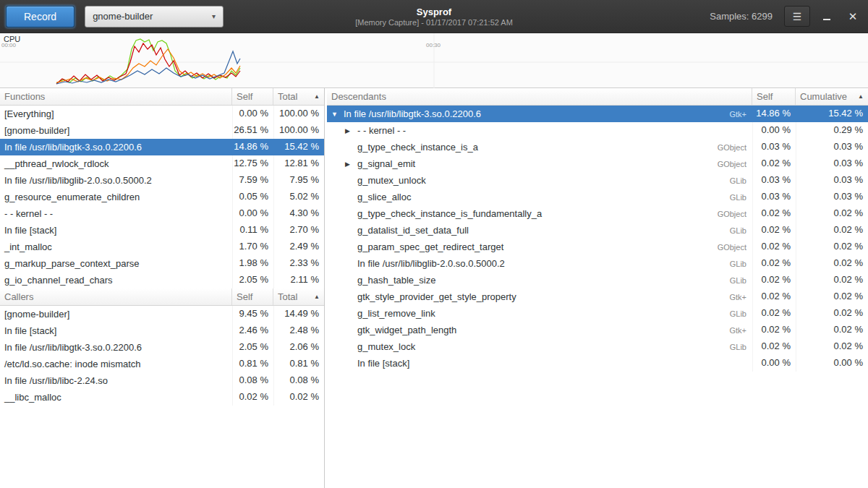  What do you see at coordinates (25, 97) in the screenshot?
I see `column-functions-label: Functions` at bounding box center [25, 97].